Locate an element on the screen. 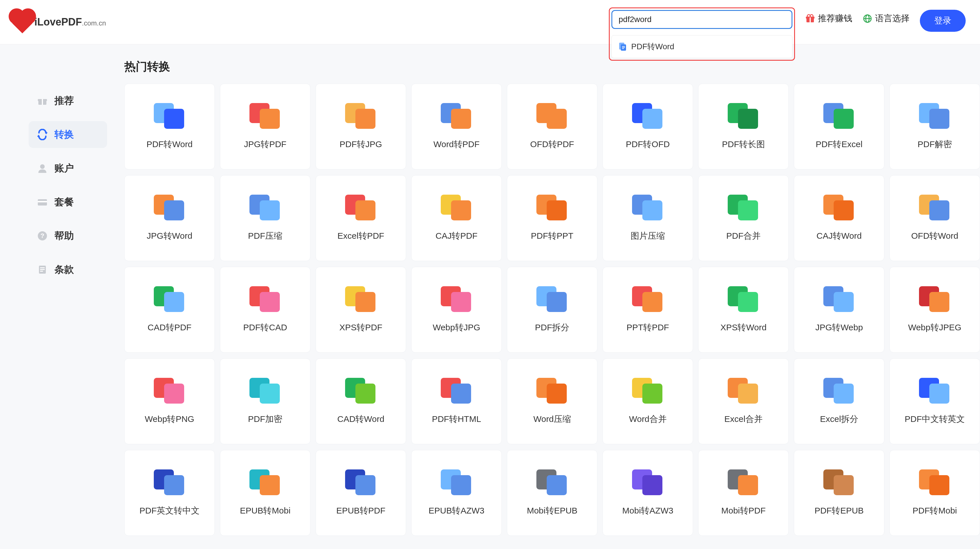 Image resolution: width=980 pixels, height=549 pixels. tool-label: PDF转JPG is located at coordinates (361, 144).